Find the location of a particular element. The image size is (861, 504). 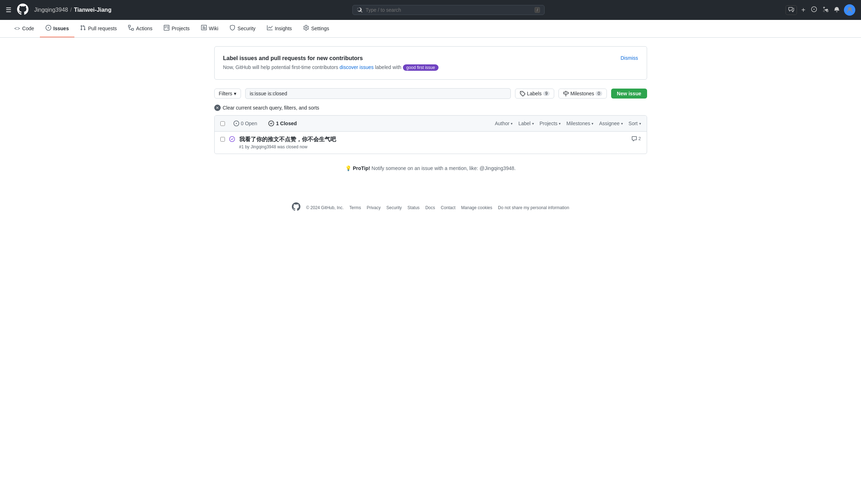

label-chevron-icon: ▾ is located at coordinates (533, 124).